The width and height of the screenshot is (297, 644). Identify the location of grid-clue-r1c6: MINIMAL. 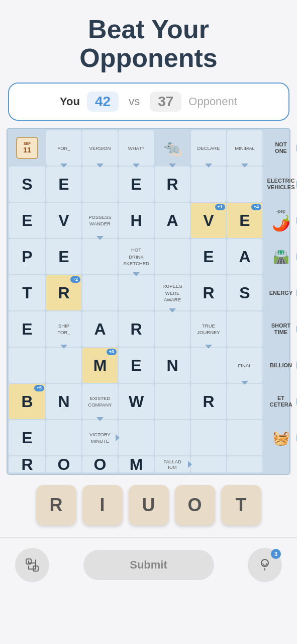
(245, 148).